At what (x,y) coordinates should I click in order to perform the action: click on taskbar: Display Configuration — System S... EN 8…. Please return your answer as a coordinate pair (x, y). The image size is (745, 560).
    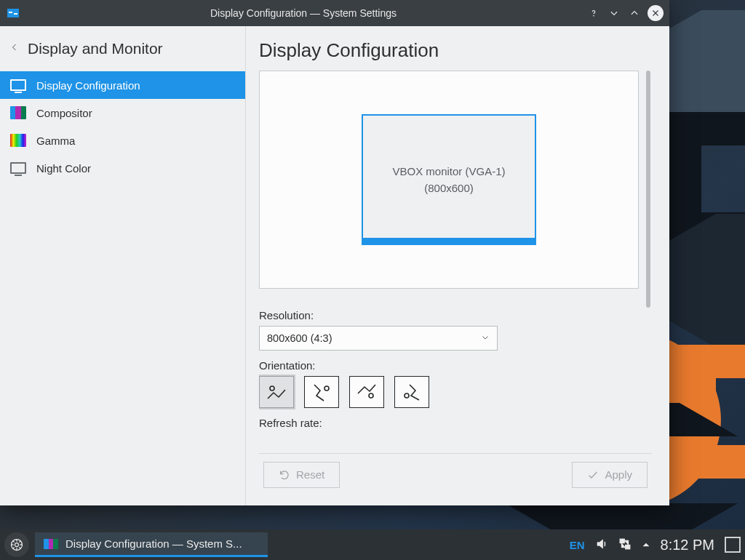
    Looking at the image, I should click on (372, 545).